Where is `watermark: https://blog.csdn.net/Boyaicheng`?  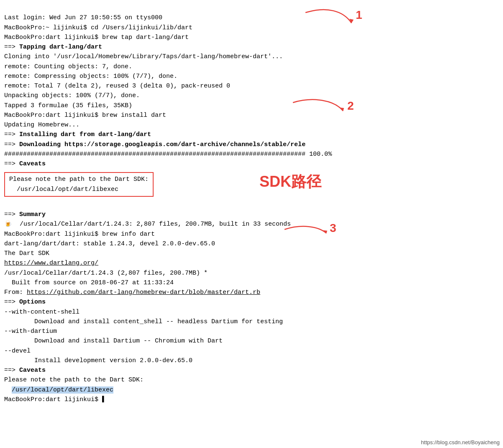
watermark: https://blog.csdn.net/Boyaicheng is located at coordinates (460, 442).